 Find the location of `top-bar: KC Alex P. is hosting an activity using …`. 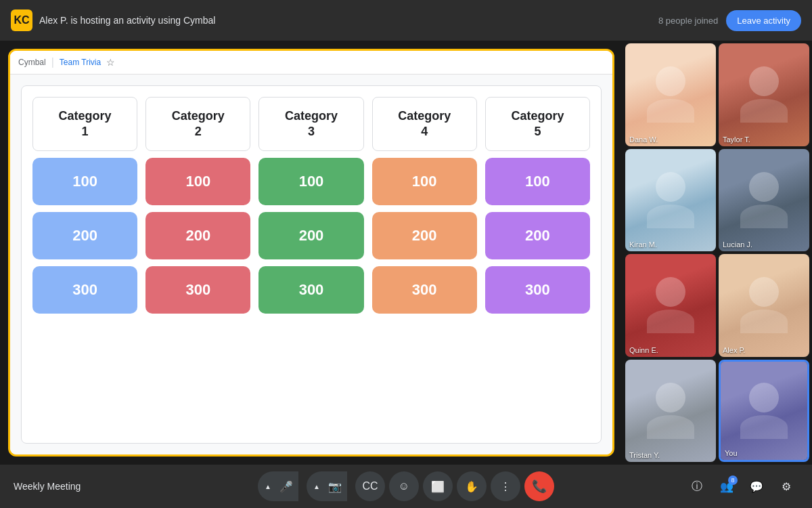

top-bar: KC Alex P. is hosting an activity using … is located at coordinates (406, 20).